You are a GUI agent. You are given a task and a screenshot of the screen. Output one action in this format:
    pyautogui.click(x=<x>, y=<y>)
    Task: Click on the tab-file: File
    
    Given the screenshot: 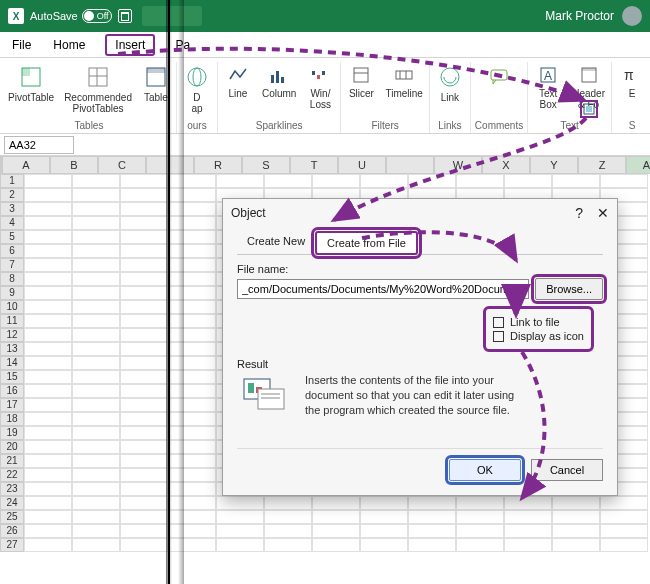 What is the action you would take?
    pyautogui.click(x=22, y=45)
    